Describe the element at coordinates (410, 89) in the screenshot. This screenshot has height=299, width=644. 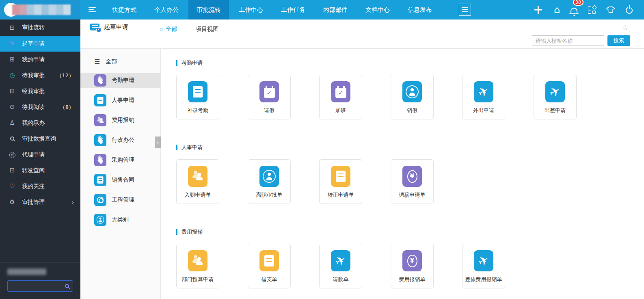
I see `section-attendance: 考勤申请 补录考勤 请假` at that location.